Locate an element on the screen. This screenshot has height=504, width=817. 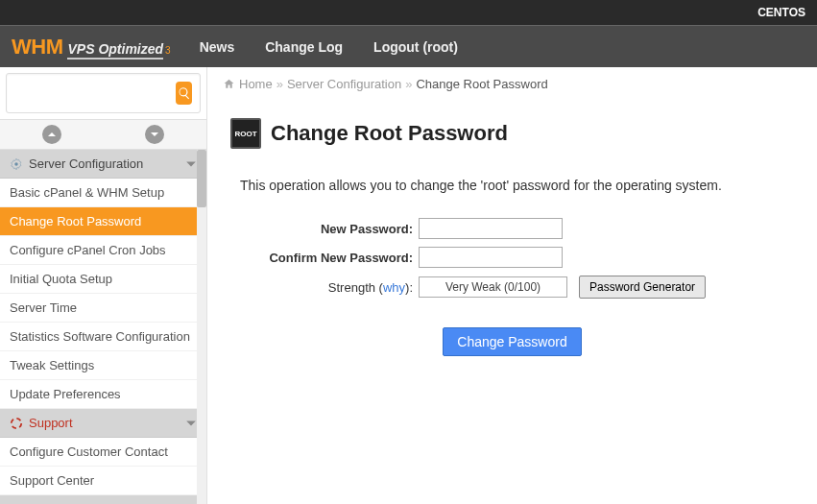
breadcrumb-home: Home is located at coordinates (255, 84).